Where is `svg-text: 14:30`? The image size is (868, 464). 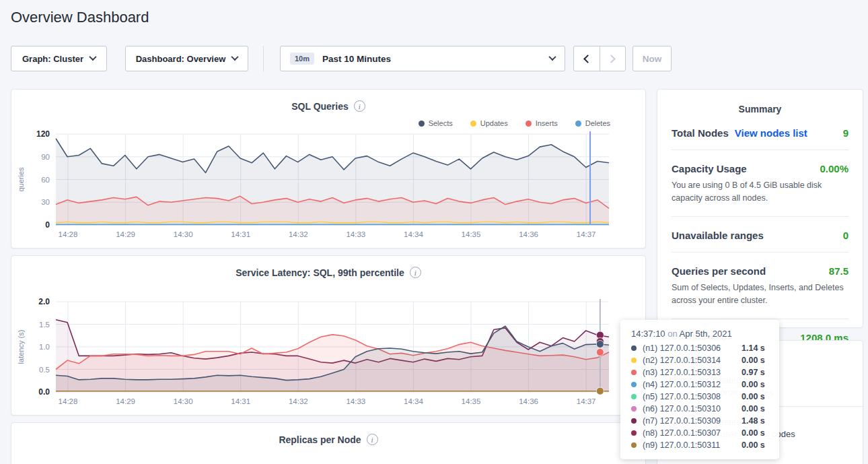
svg-text: 14:30 is located at coordinates (183, 234).